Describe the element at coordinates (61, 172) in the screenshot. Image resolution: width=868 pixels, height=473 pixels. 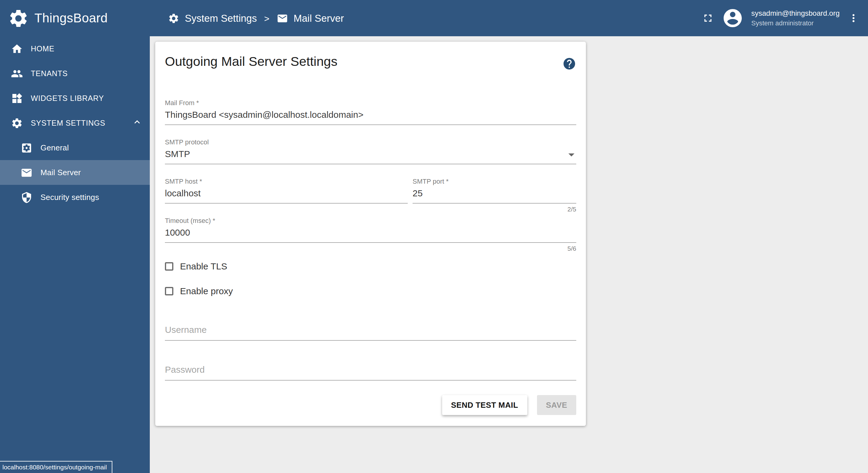
I see `sidebar-item-label: Mail Server` at that location.